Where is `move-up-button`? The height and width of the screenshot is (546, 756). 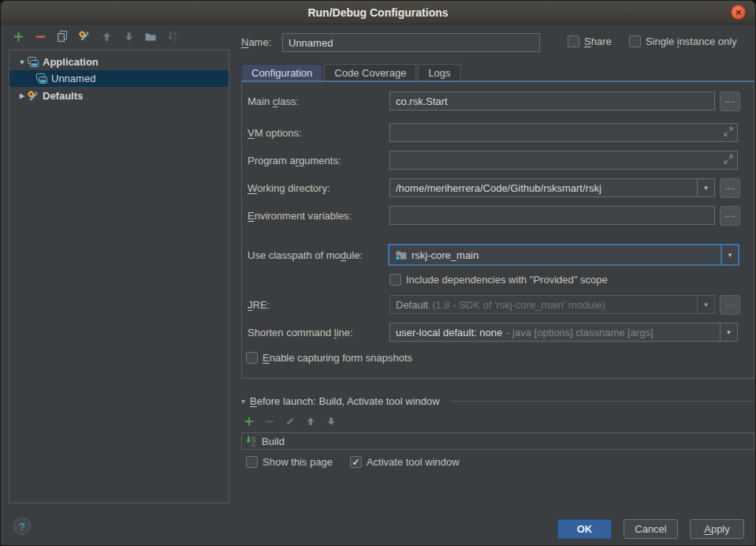 move-up-button is located at coordinates (106, 36).